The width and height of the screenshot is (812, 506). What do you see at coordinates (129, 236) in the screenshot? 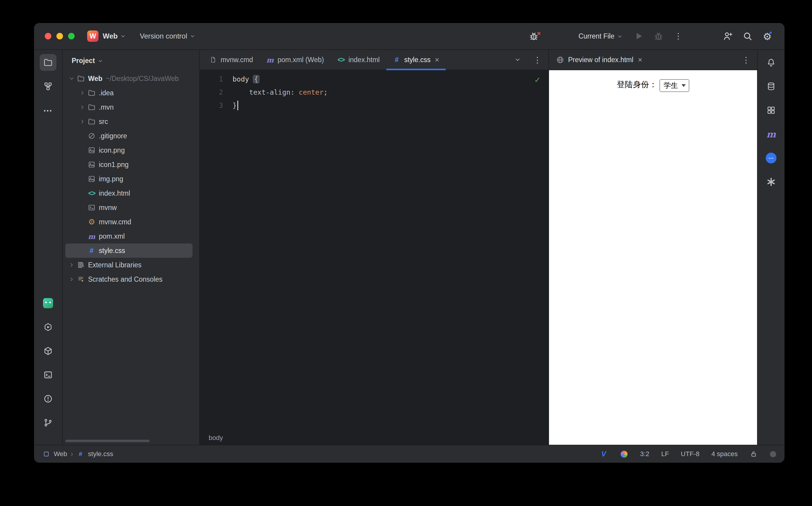
I see `tree-item-pom-xml: mpom.xml` at bounding box center [129, 236].